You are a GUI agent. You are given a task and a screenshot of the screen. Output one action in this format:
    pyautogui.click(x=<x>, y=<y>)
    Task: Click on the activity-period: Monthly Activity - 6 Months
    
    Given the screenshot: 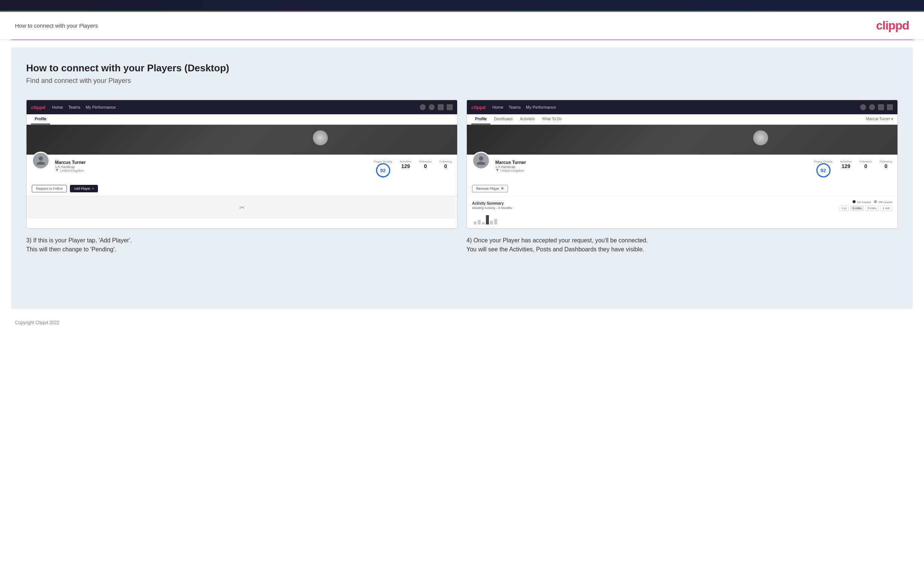 What is the action you would take?
    pyautogui.click(x=492, y=208)
    